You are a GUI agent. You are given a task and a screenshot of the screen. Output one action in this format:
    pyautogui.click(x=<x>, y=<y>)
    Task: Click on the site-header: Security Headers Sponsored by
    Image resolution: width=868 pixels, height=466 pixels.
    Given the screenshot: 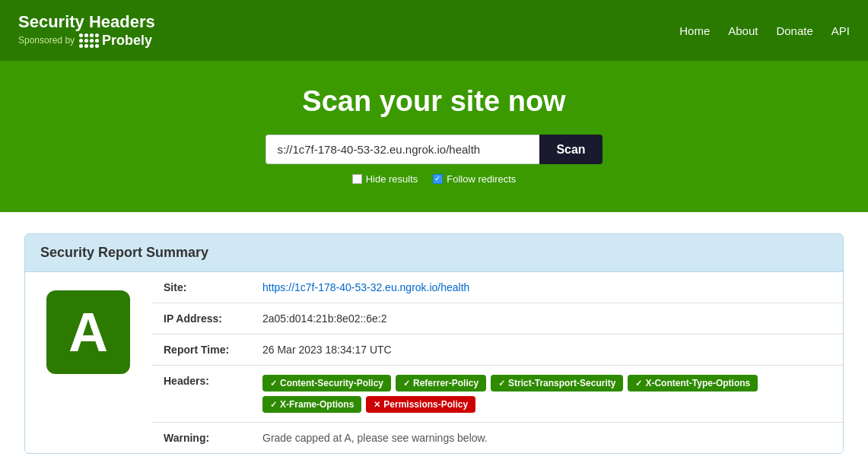 What is the action you would take?
    pyautogui.click(x=434, y=30)
    